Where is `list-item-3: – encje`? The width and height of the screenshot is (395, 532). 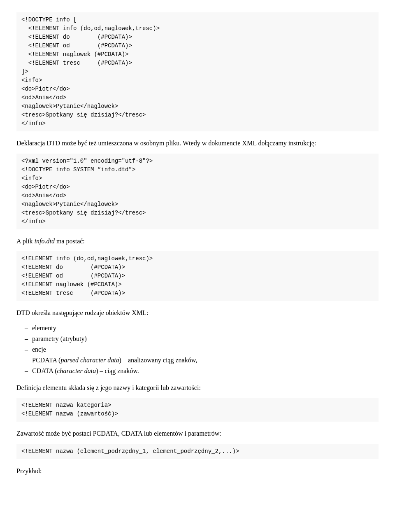
list-item-3: – encje is located at coordinates (202, 350).